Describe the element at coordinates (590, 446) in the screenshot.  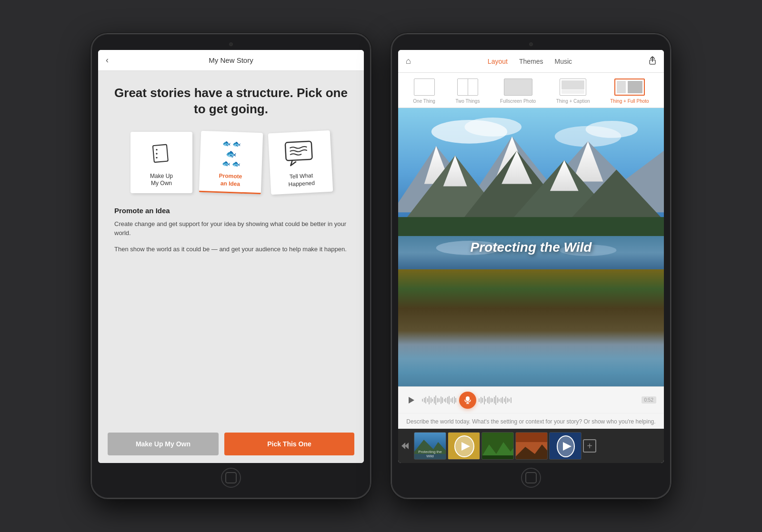
I see `film-add-button: +` at that location.